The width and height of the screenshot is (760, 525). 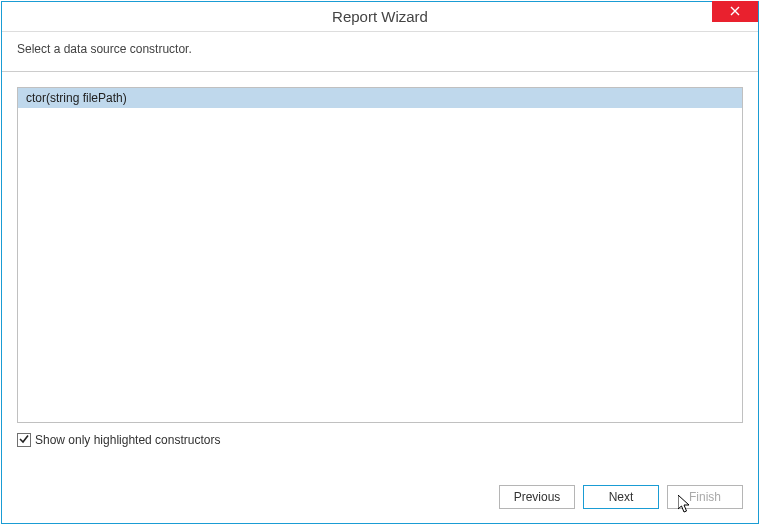 I want to click on previous-button: Previous, so click(x=537, y=497).